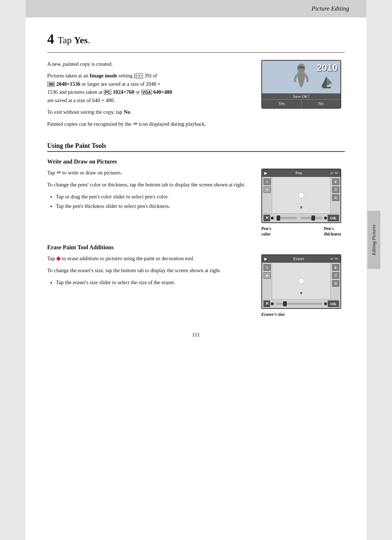 The image size is (392, 540). What do you see at coordinates (337, 173) in the screenshot?
I see `pen-panel-draw-icon: ✏` at bounding box center [337, 173].